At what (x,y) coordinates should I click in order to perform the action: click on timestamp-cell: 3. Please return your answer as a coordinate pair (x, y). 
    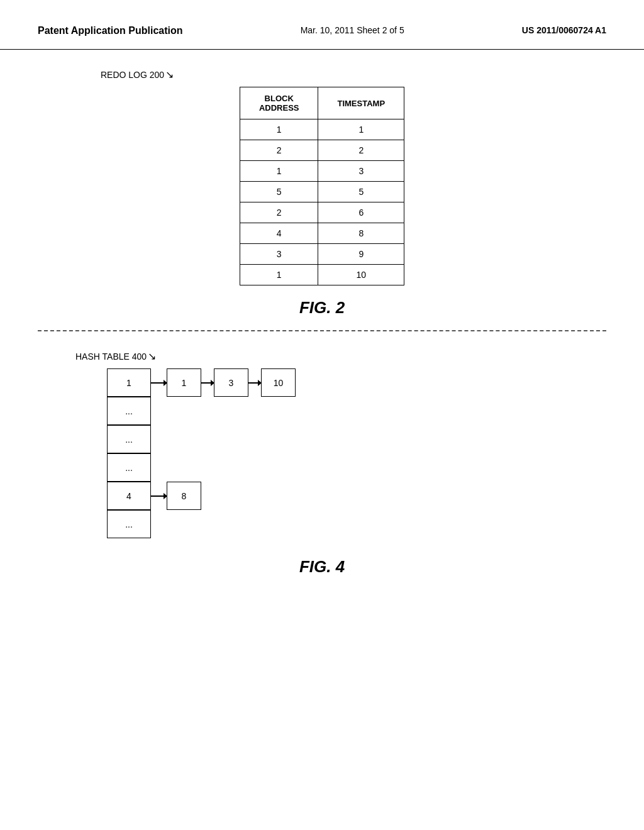
    Looking at the image, I should click on (361, 171).